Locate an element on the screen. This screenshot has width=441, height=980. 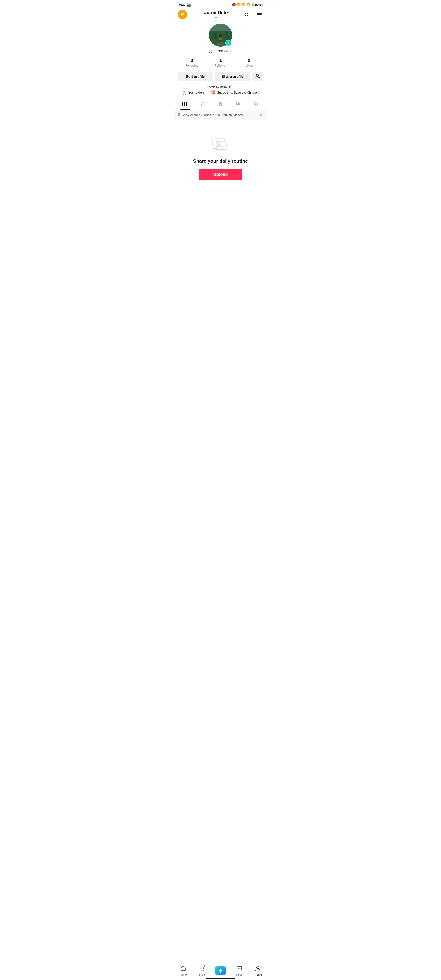
add-photo-button: + is located at coordinates (228, 43).